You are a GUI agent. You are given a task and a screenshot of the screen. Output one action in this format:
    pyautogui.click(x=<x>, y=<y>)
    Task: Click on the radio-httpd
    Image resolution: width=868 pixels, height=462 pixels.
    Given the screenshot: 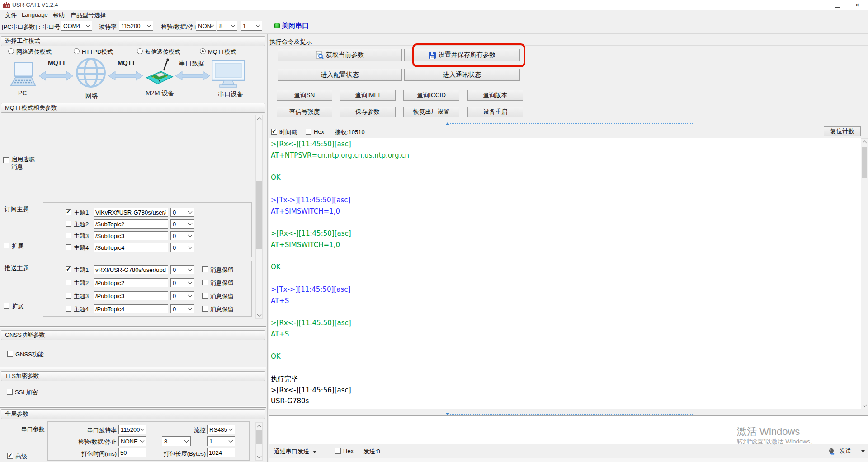 What is the action you would take?
    pyautogui.click(x=77, y=51)
    